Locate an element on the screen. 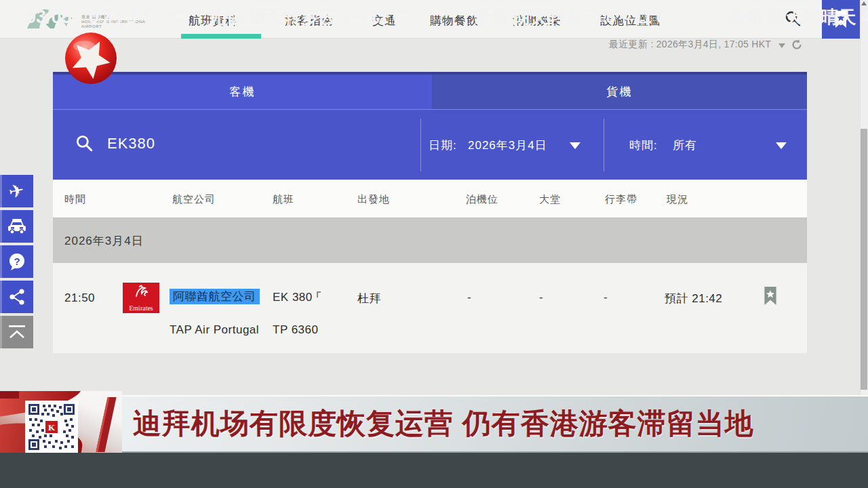 The width and height of the screenshot is (868, 488). question-bubble-icon: ? is located at coordinates (17, 262).